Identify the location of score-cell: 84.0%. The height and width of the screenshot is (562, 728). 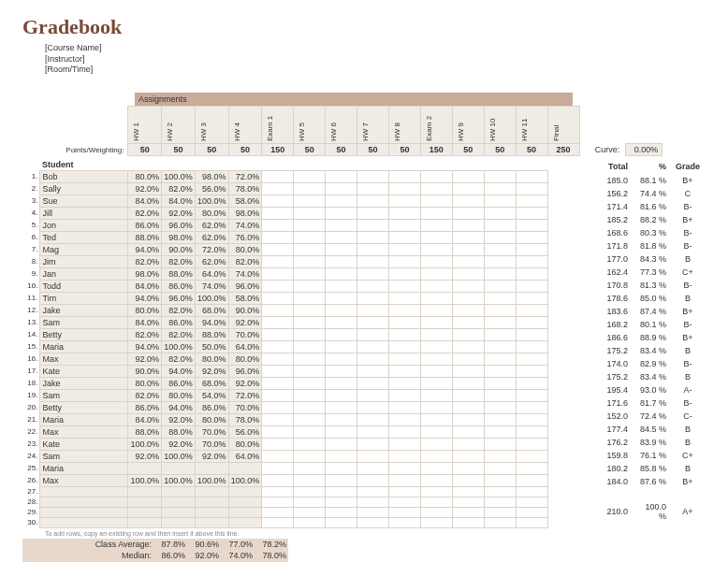
(145, 322).